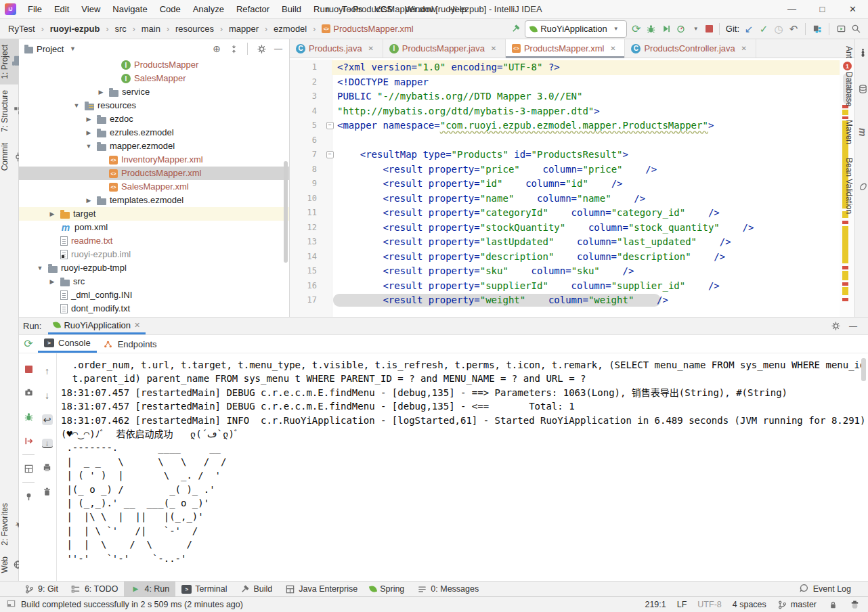 Image resolution: width=868 pixels, height=612 pixels. What do you see at coordinates (154, 255) in the screenshot?
I see `tree-item-ruoyi-ezpub-iml: ruoyi-ezpub.iml` at bounding box center [154, 255].